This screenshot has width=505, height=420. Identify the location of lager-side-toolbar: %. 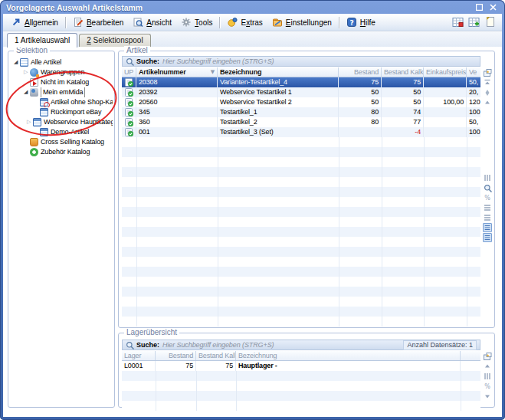
(487, 372).